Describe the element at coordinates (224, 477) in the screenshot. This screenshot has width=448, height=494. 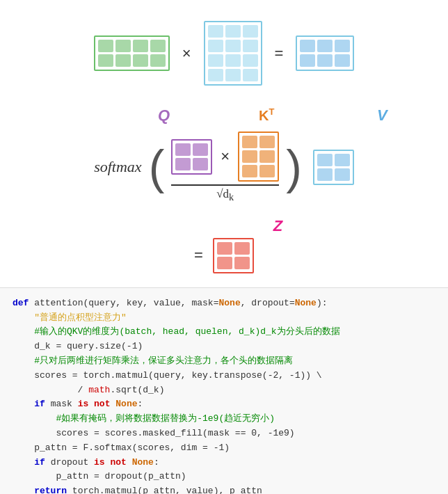
I see `code-line-13: p_attn = dropout(p_attn)` at that location.